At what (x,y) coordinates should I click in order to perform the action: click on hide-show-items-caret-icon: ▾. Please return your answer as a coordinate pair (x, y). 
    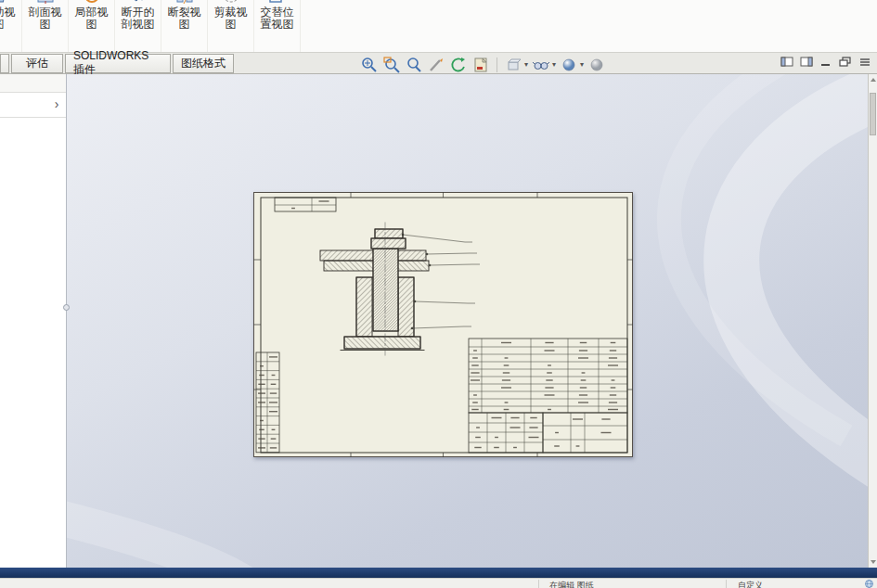
    Looking at the image, I should click on (554, 65).